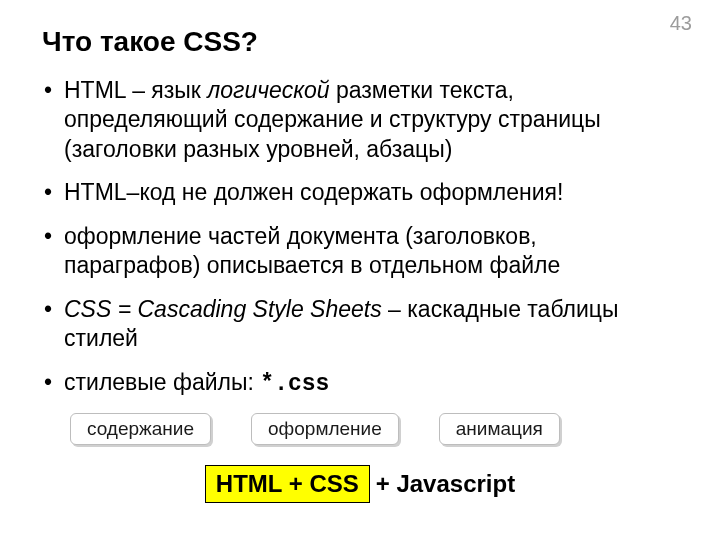  Describe the element at coordinates (360, 384) in the screenshot. I see `bullet-item: стилевые файлы: *.css` at that location.